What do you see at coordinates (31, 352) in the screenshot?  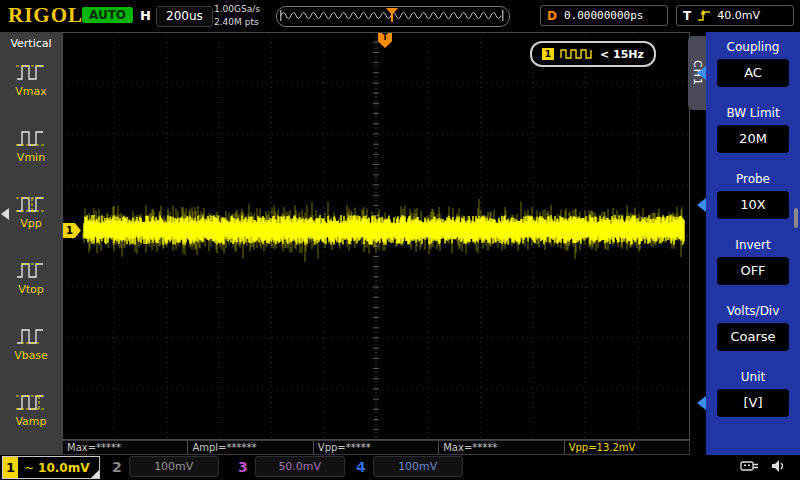 I see `sidebar-item-vbase: Vbase` at bounding box center [31, 352].